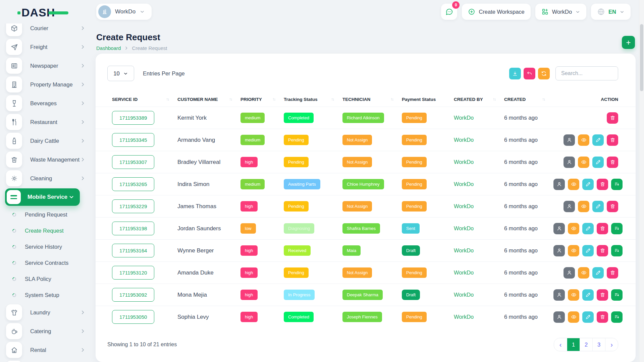  Describe the element at coordinates (48, 247) in the screenshot. I see `sidebar-subitem-service-history: Service History` at that location.